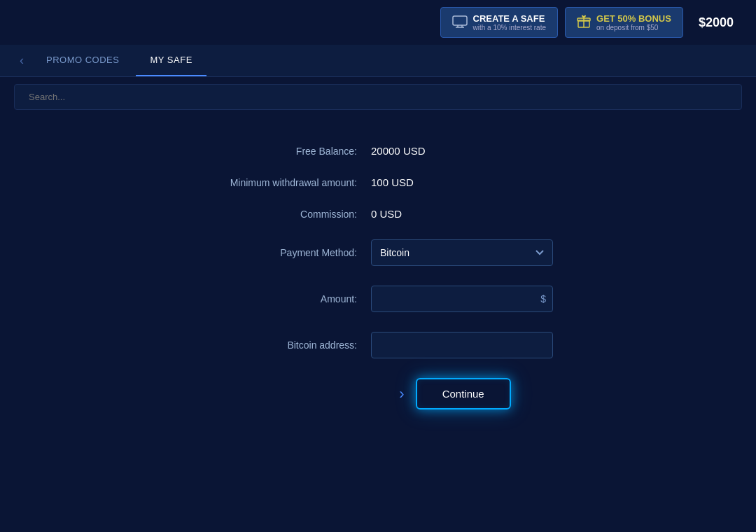 Image resolution: width=756 pixels, height=532 pixels. What do you see at coordinates (462, 253) in the screenshot?
I see `payment-method-select: Bitcoin Ethereum USDT` at bounding box center [462, 253].